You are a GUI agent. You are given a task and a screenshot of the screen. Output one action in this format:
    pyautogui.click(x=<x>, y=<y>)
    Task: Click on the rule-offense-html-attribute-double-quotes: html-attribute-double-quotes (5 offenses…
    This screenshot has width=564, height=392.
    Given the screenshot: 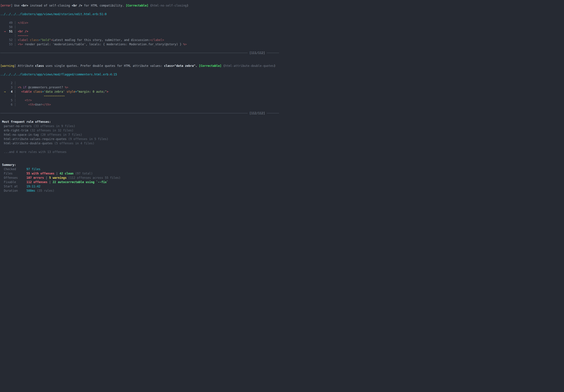 What is the action you would take?
    pyautogui.click(x=141, y=143)
    